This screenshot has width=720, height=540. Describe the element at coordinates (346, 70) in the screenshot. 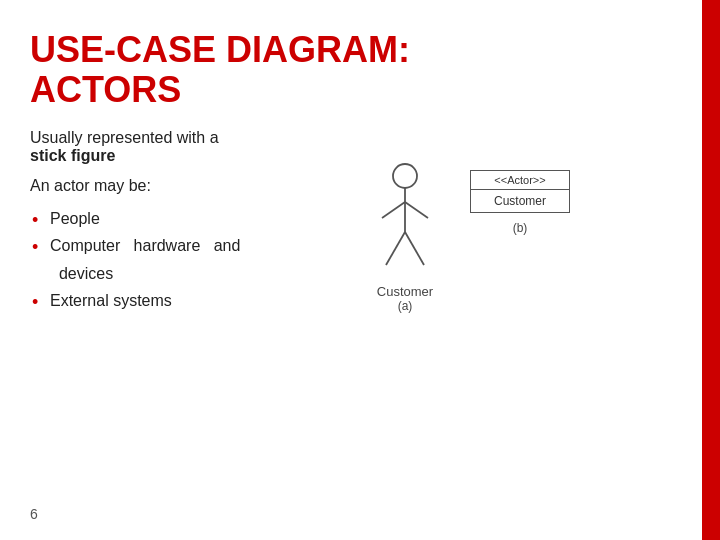

I see `slide-title: USE-CASE DIAGRAM: ACTORS` at that location.